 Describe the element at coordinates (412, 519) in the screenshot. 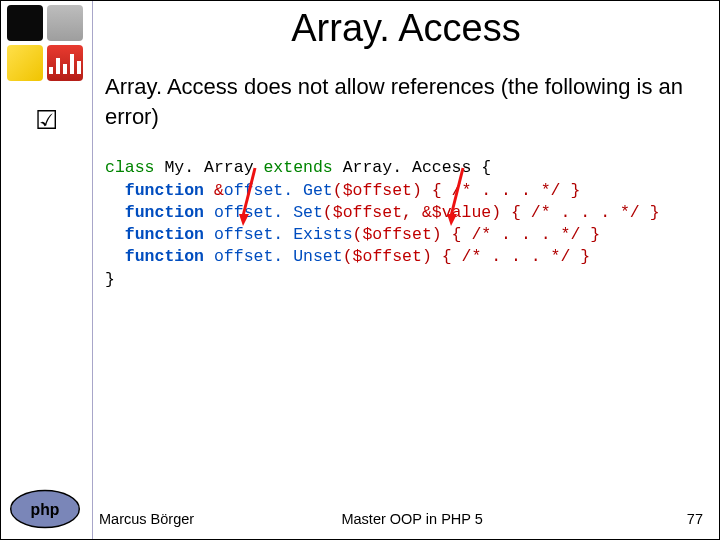

I see `footer-course: Master OOP in PHP 5` at that location.